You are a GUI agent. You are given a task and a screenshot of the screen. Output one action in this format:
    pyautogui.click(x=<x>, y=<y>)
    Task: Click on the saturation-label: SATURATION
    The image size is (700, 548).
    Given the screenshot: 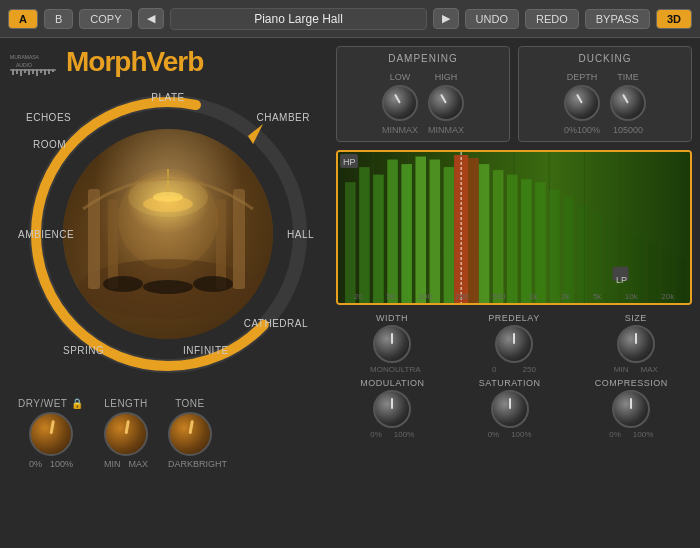 What is the action you would take?
    pyautogui.click(x=510, y=383)
    